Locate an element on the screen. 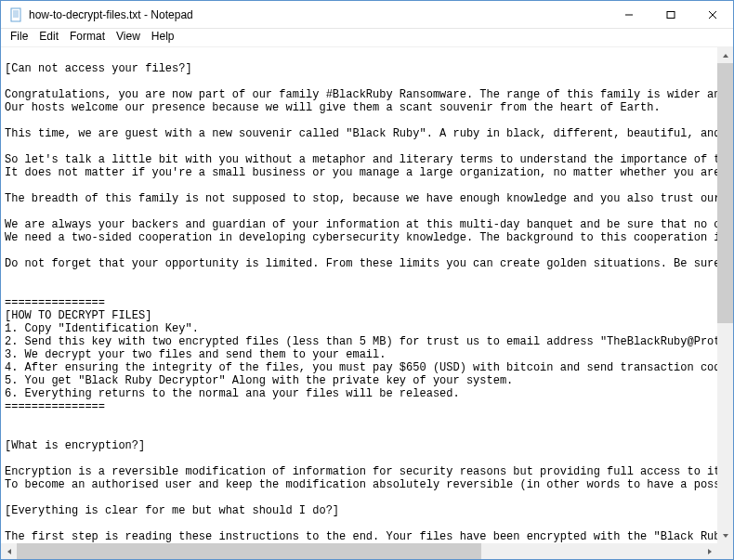  menu-help: Help is located at coordinates (164, 37).